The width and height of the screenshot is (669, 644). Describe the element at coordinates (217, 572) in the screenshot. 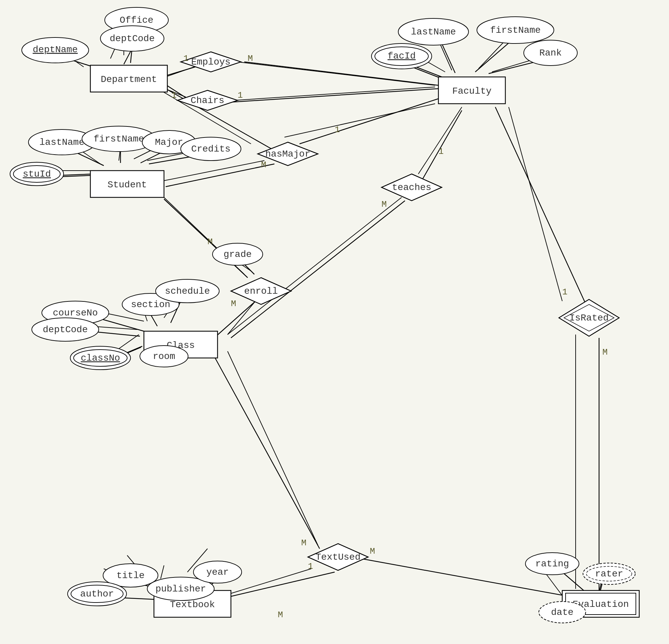

I see `year-label: year` at that location.